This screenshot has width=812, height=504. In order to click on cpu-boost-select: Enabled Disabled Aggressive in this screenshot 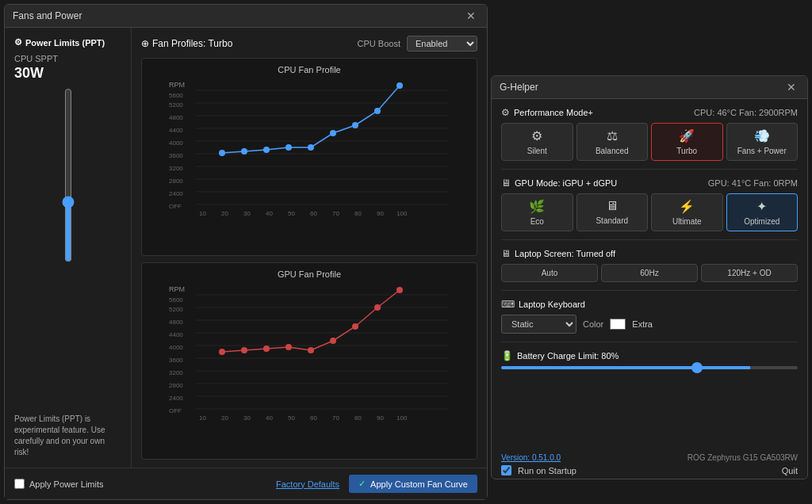, I will do `click(442, 44)`.